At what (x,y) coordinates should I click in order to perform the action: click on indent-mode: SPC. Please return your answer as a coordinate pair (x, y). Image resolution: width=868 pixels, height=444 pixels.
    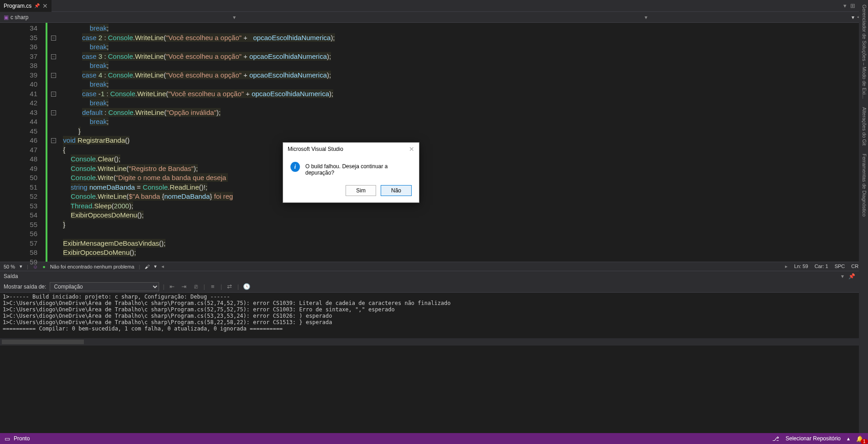
    Looking at the image, I should click on (840, 266).